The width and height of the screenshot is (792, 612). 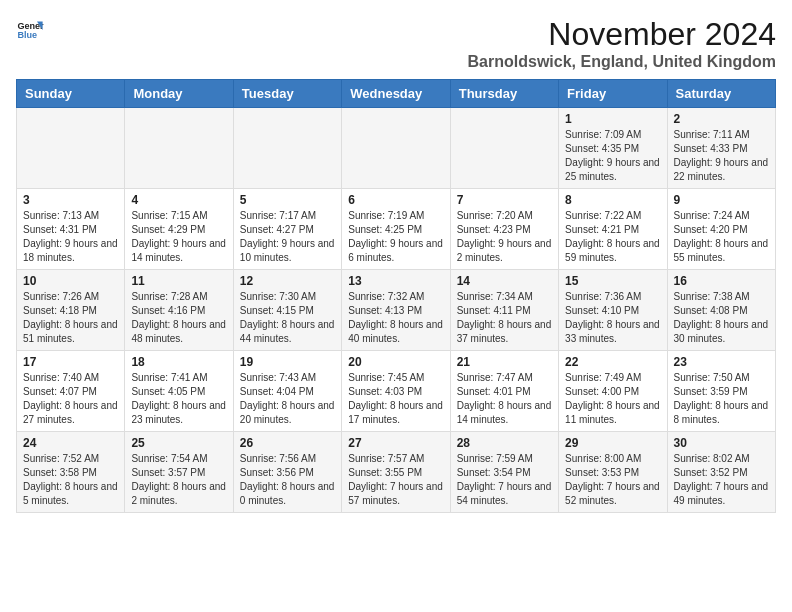 What do you see at coordinates (396, 392) in the screenshot?
I see `calendar-week-4: 17Sunrise: 7:40 AM Sunset: 4:07 PM Dayli…` at bounding box center [396, 392].